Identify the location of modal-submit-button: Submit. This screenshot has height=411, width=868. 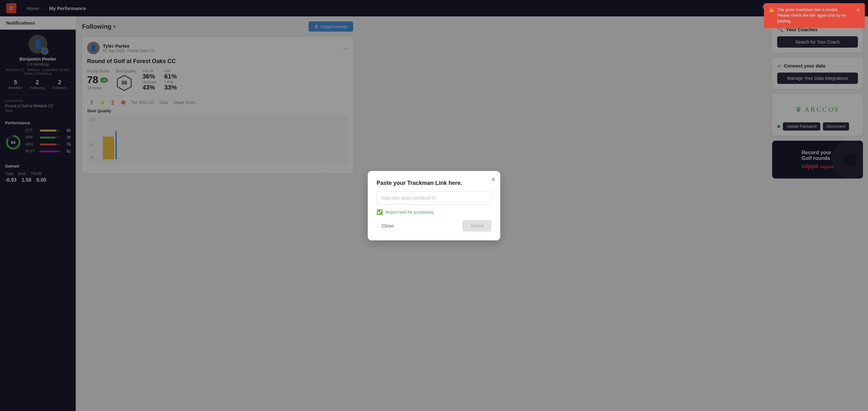
(477, 226).